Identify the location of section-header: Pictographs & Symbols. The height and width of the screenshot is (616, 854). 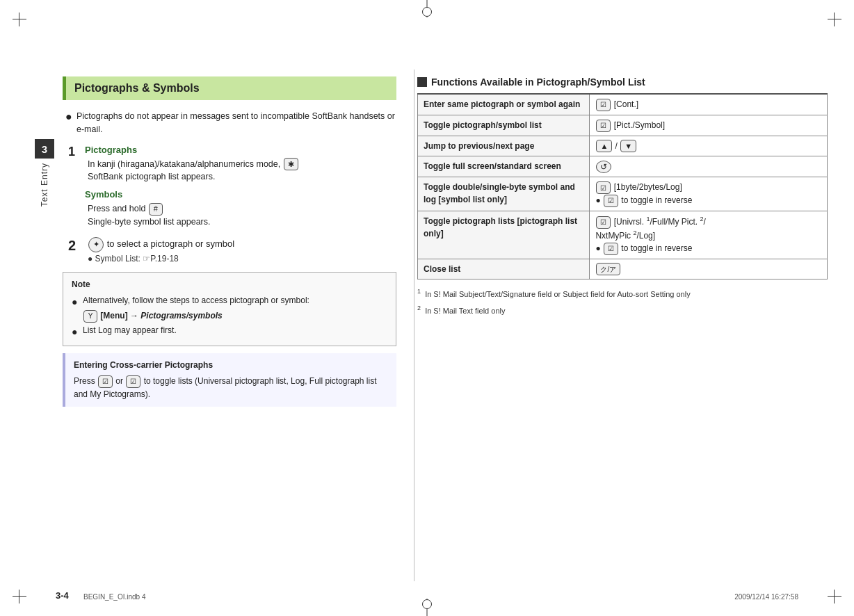
(229, 88).